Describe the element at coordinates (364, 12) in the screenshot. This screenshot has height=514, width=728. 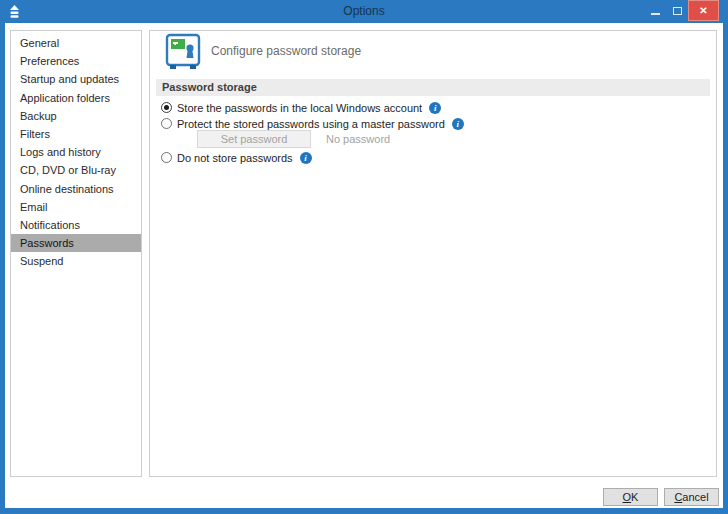
I see `title-bar: Options ✕` at that location.